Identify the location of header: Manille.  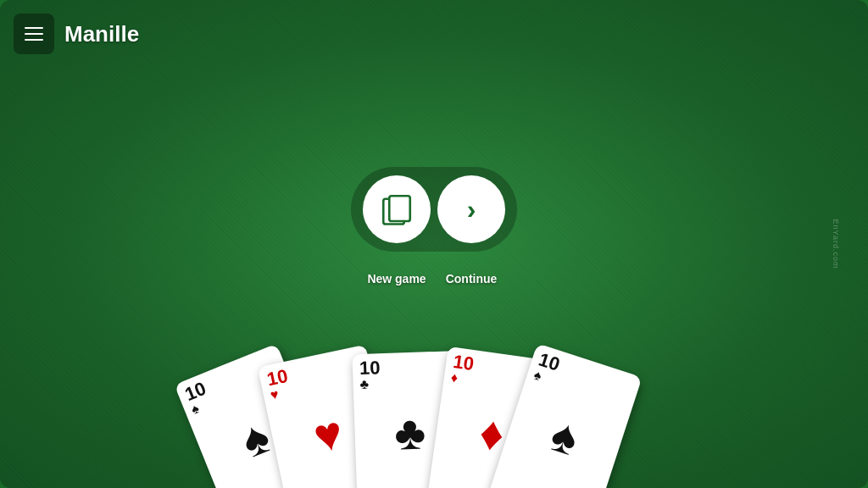
(76, 34).